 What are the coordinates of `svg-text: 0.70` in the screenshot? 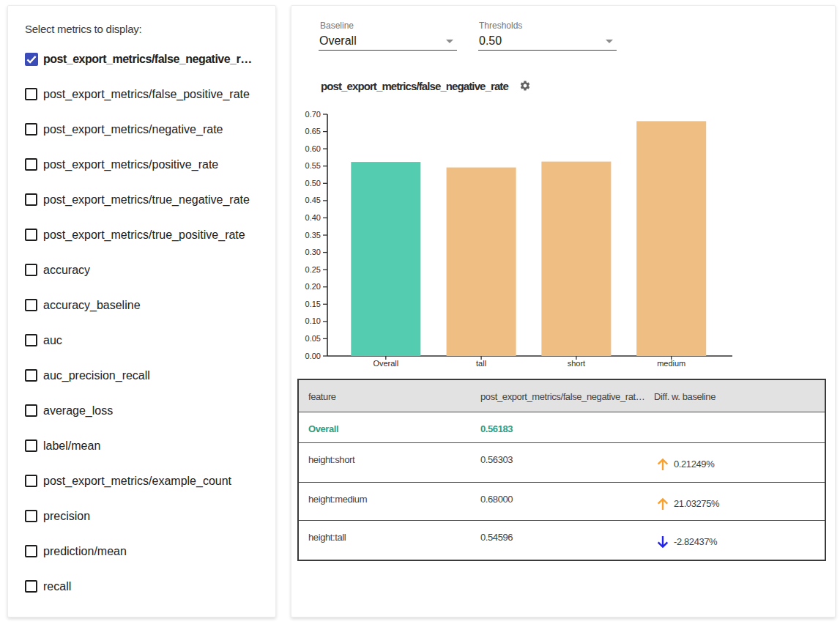 It's located at (313, 114).